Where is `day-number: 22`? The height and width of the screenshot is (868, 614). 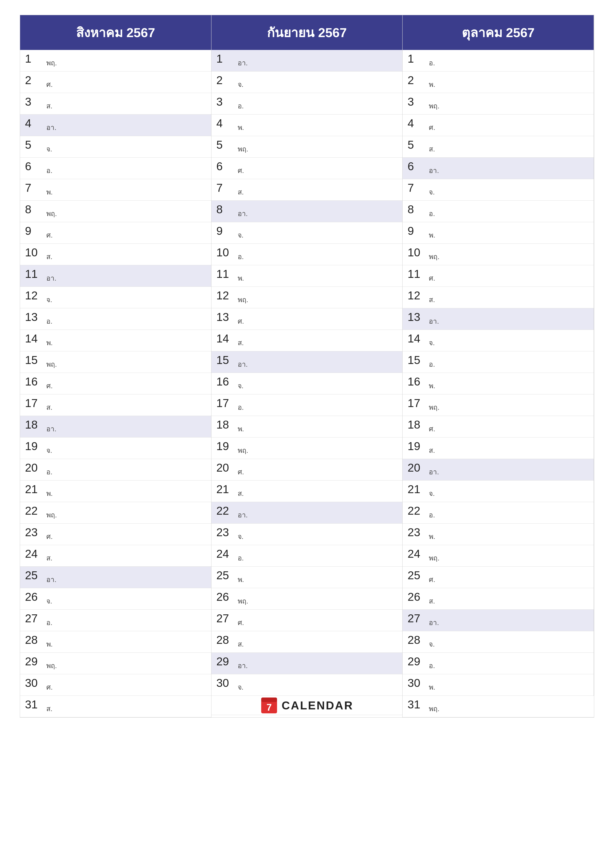
day-number: 22 is located at coordinates (35, 511).